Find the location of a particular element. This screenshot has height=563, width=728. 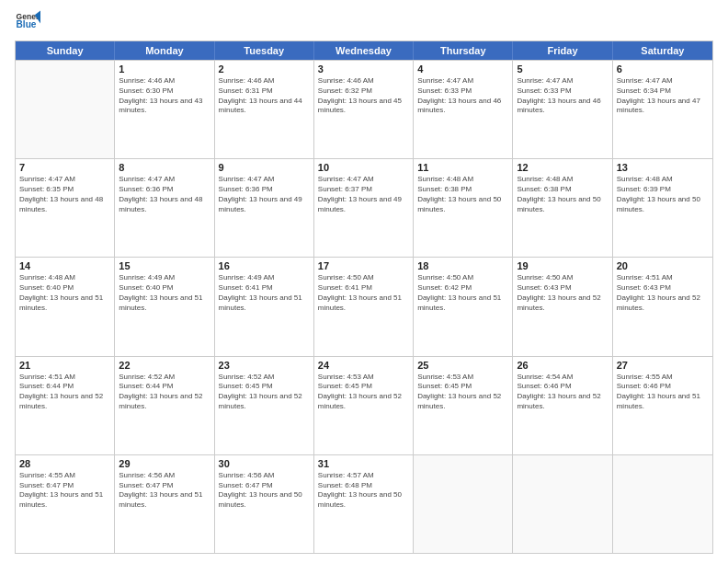

cell-day-number: 3 is located at coordinates (364, 69).